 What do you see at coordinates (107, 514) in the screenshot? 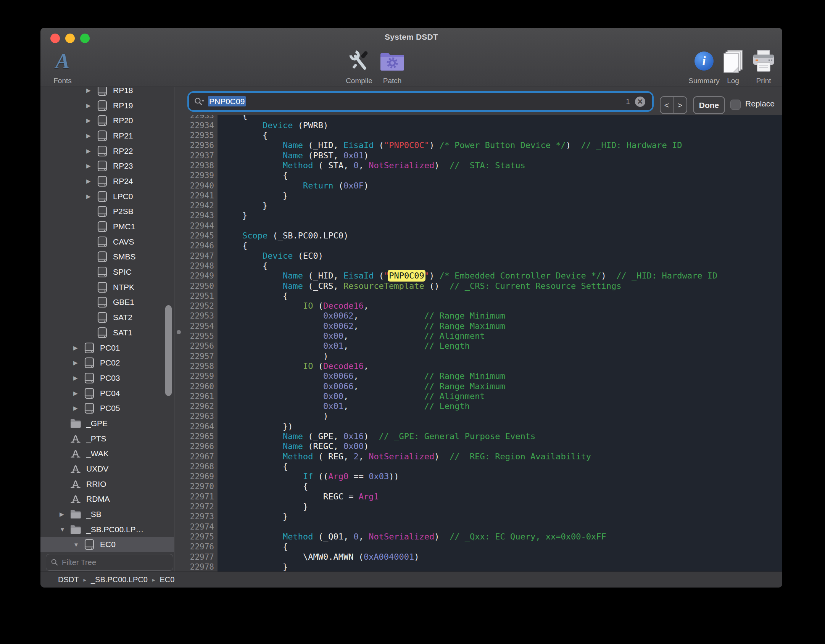
I see `sidebar-item-sb: ▶_SB` at bounding box center [107, 514].